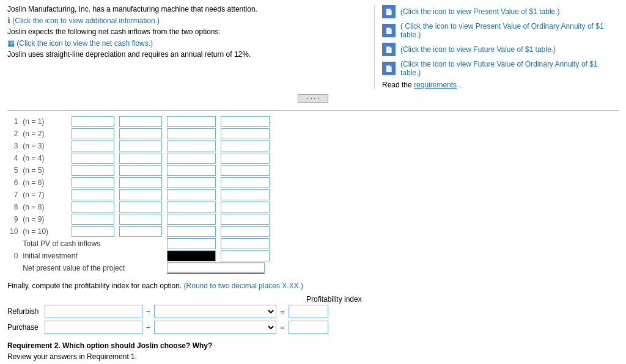 The height and width of the screenshot is (364, 626). What do you see at coordinates (215, 327) in the screenshot?
I see `purchase-denominator-select` at bounding box center [215, 327].